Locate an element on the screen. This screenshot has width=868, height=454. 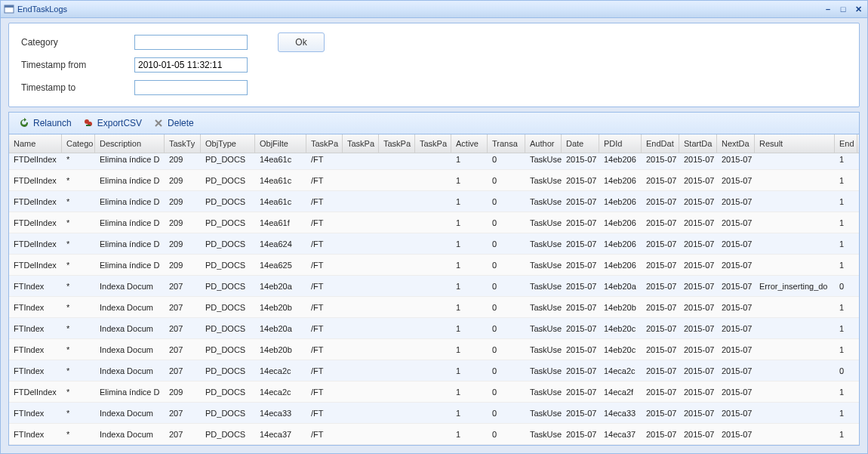
table-row: FTIndex*Indexa Docum207PD_DOCS14eca33/FT… is located at coordinates (434, 413).